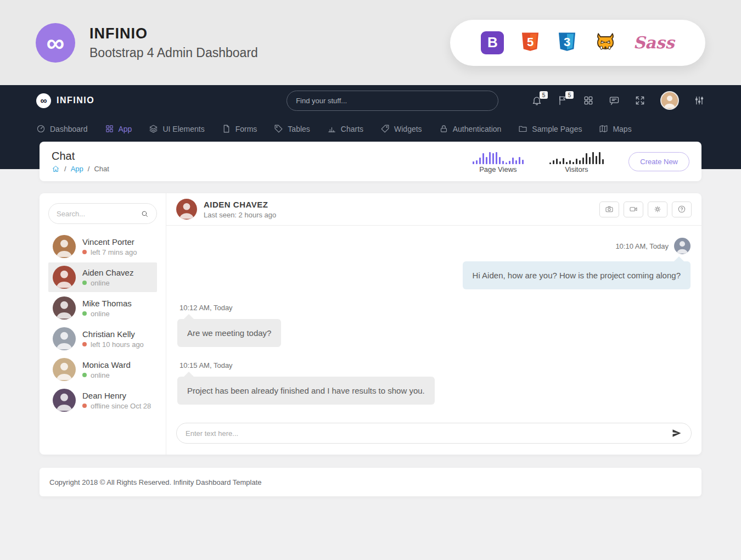  What do you see at coordinates (640, 100) in the screenshot?
I see `fullscreen-icon` at bounding box center [640, 100].